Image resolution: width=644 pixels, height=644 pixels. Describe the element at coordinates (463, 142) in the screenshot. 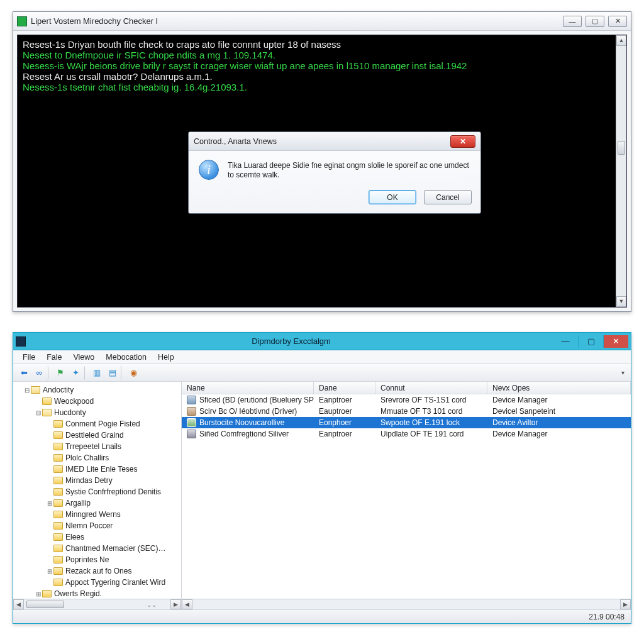

I see `dialog-close-button: ✕` at that location.